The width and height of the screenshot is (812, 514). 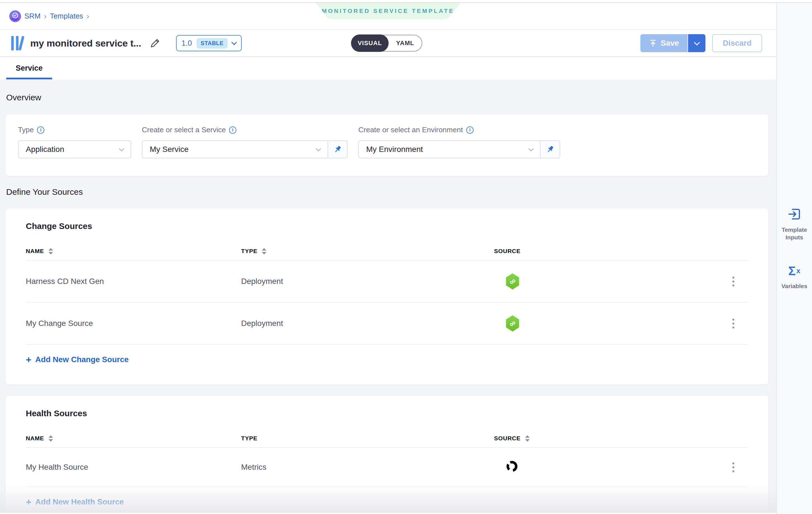 I want to click on overview-card: Type i Application Create or select a Se…, so click(x=387, y=145).